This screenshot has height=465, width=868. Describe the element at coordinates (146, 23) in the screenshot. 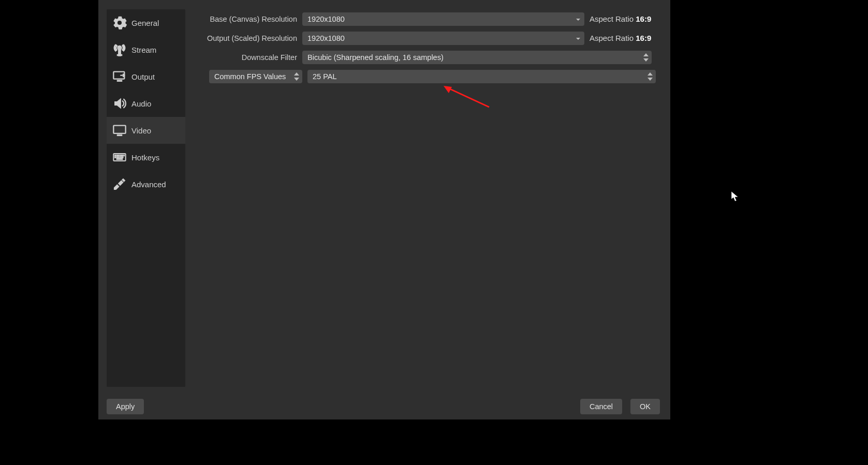

I see `sidebar-item-general: General` at that location.